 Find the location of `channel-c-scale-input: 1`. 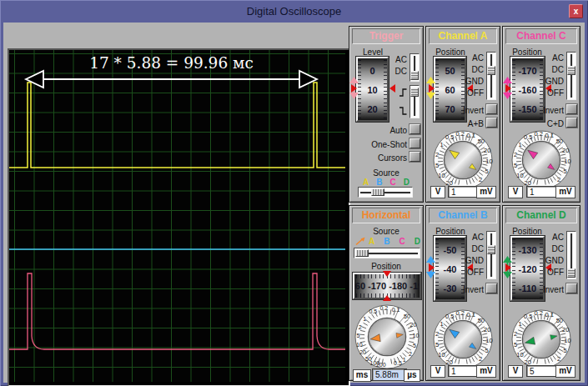

channel-c-scale-input: 1 is located at coordinates (542, 192).